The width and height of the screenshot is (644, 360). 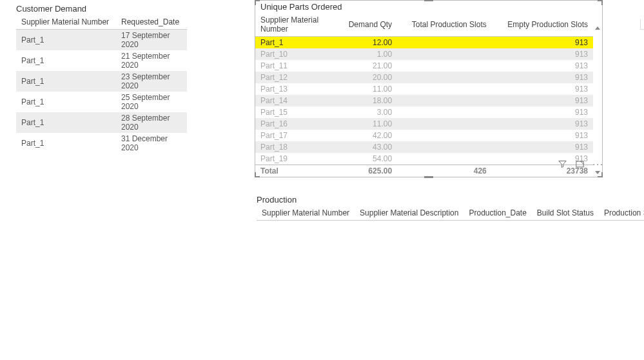 I want to click on cell-qty: 54.00, so click(x=370, y=159).